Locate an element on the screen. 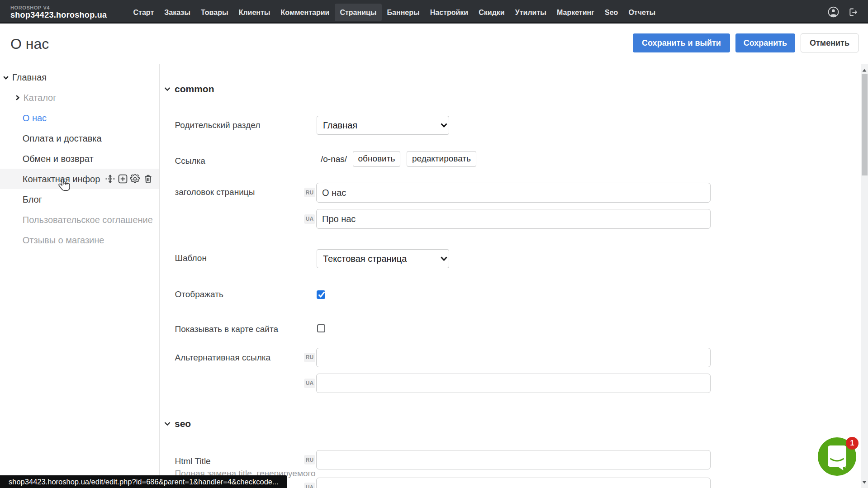 This screenshot has height=488, width=868. chat-unread-badge: 1 is located at coordinates (852, 443).